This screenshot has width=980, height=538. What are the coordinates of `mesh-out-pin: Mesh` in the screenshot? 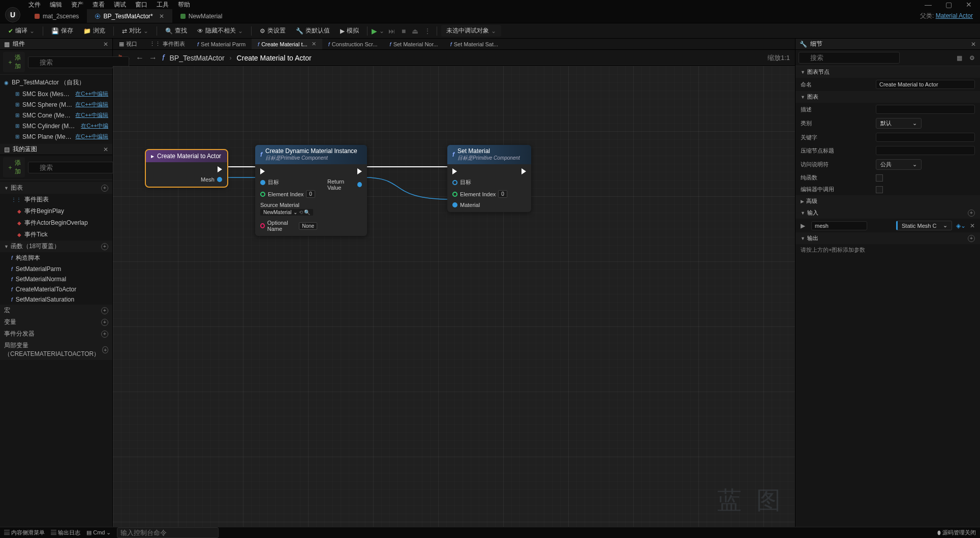 It's located at (211, 180).